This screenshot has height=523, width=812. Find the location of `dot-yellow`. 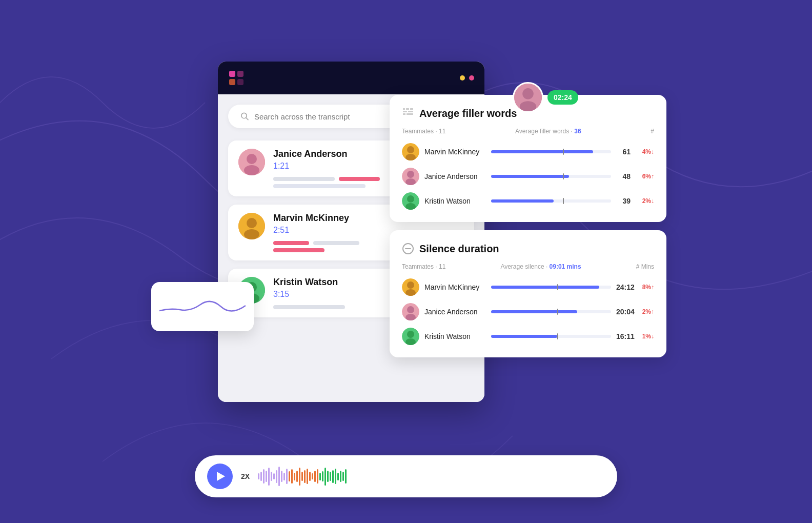

dot-yellow is located at coordinates (462, 78).